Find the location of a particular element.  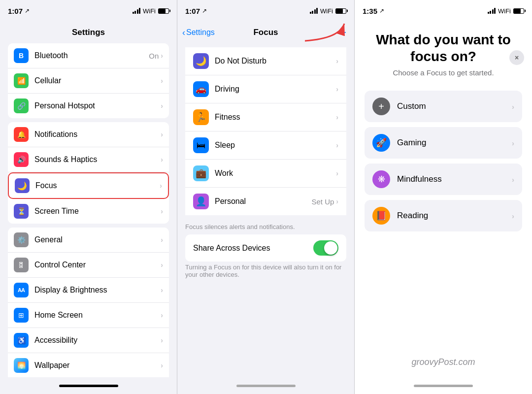

focus-option-custom: + Custom › is located at coordinates (443, 106).